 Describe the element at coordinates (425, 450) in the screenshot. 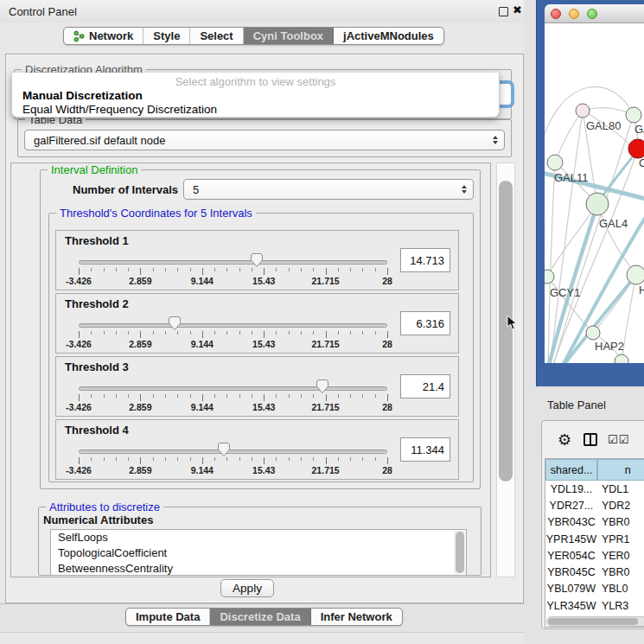

I see `threshold-value-field: 11.344` at that location.